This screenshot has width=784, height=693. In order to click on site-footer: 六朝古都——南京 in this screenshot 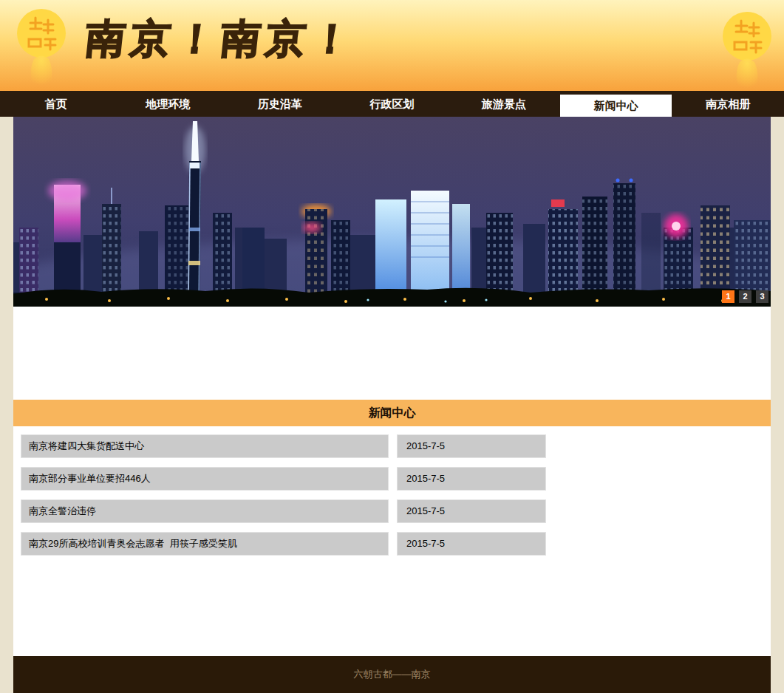, I will do `click(392, 675)`.